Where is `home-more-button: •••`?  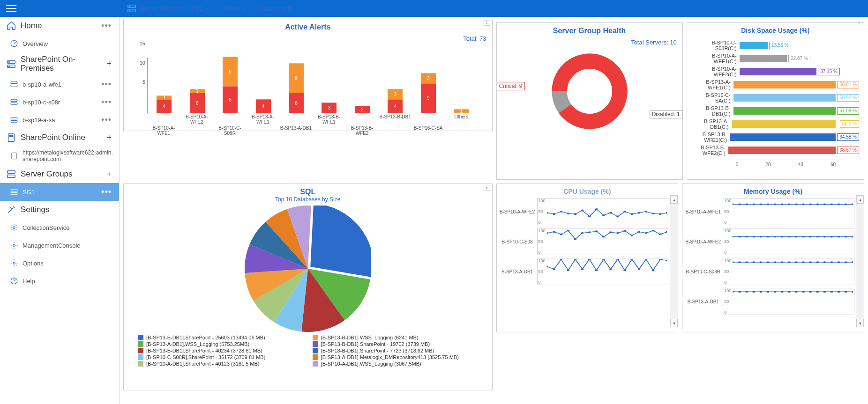
home-more-button: ••• is located at coordinates (106, 26).